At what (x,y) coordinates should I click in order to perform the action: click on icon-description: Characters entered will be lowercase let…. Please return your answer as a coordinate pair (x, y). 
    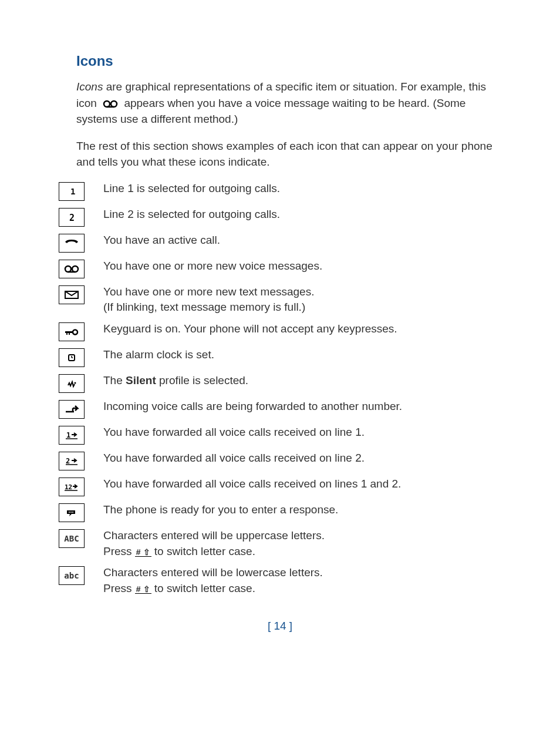
    Looking at the image, I should click on (302, 580).